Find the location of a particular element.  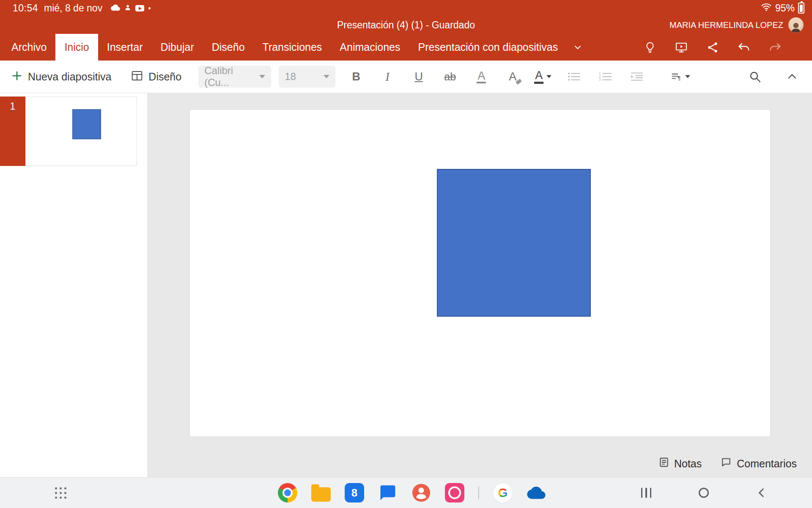

design-label: Diseño is located at coordinates (165, 77).